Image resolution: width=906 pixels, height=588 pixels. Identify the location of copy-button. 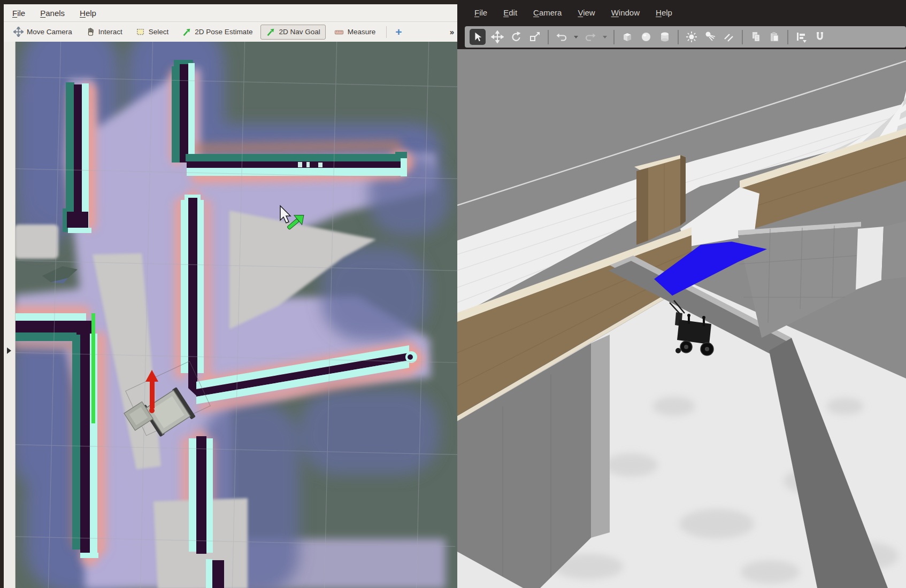
(756, 37).